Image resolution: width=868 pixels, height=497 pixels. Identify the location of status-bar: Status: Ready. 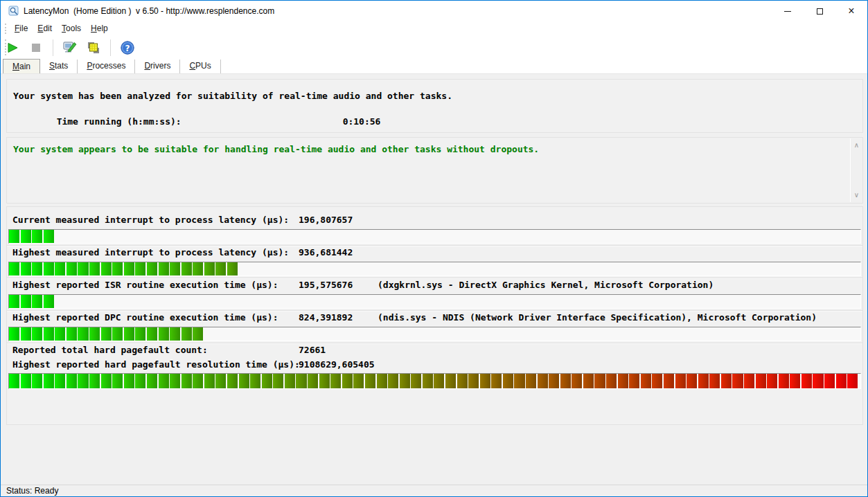
(434, 491).